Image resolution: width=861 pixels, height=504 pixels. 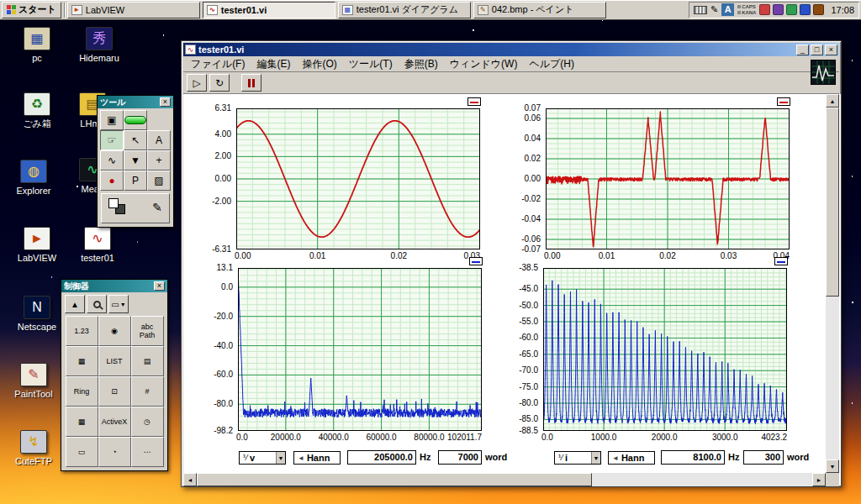 What do you see at coordinates (82, 452) in the screenshot?
I see `decoration-controls-icon: ▭` at bounding box center [82, 452].